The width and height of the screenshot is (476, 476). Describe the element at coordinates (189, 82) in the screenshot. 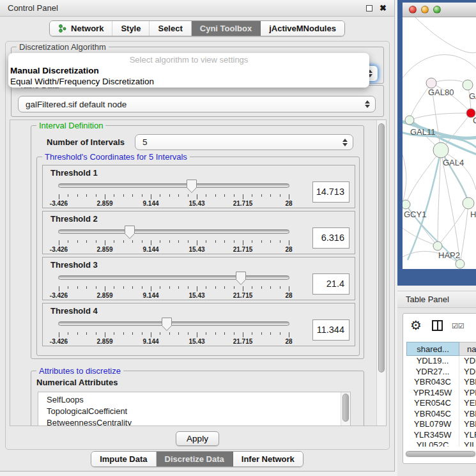

I see `dropdown-option-equal-width-frequency: Equal Width/Frequency Discretization` at that location.